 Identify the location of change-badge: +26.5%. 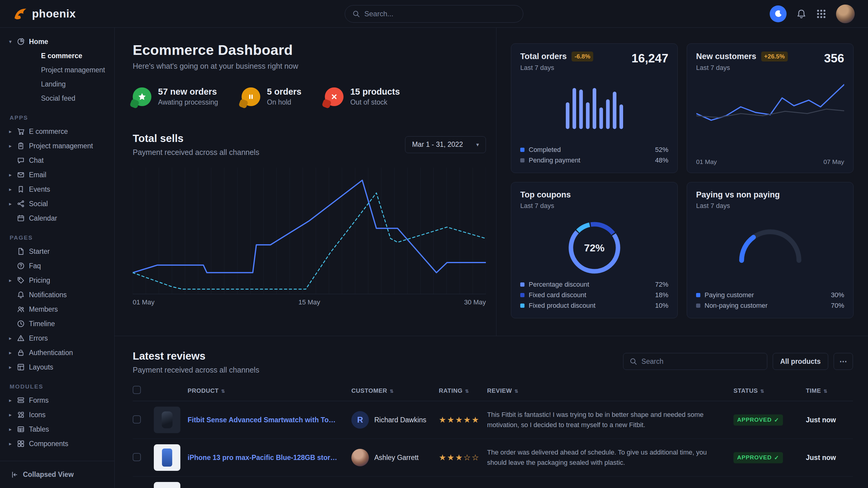
(774, 57).